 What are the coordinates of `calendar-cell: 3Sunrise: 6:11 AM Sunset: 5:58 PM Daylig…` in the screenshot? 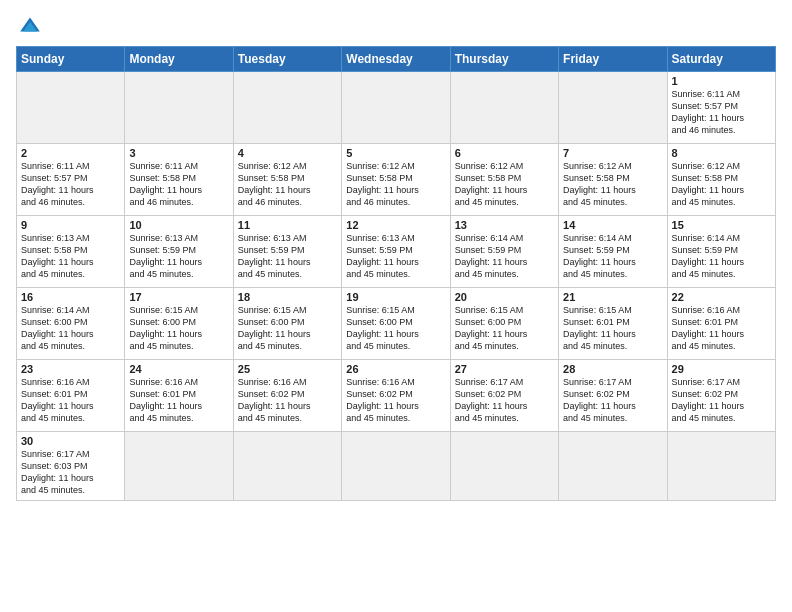 It's located at (179, 180).